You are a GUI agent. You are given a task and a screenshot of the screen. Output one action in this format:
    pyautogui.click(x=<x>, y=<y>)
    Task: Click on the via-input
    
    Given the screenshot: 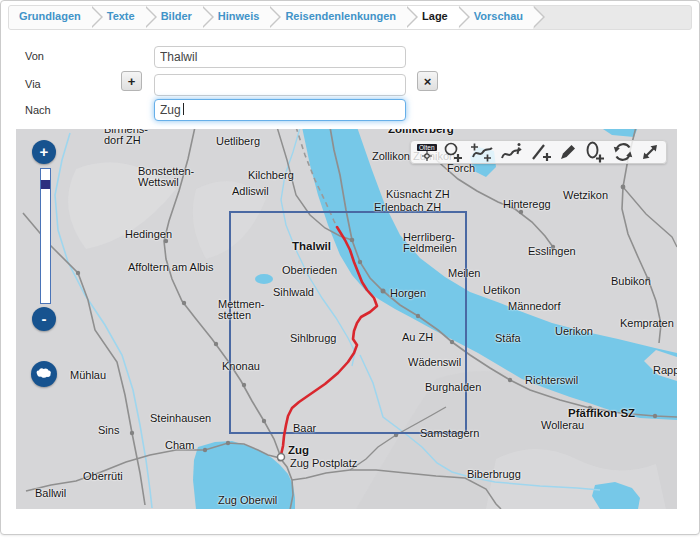 What is the action you would take?
    pyautogui.click(x=280, y=85)
    